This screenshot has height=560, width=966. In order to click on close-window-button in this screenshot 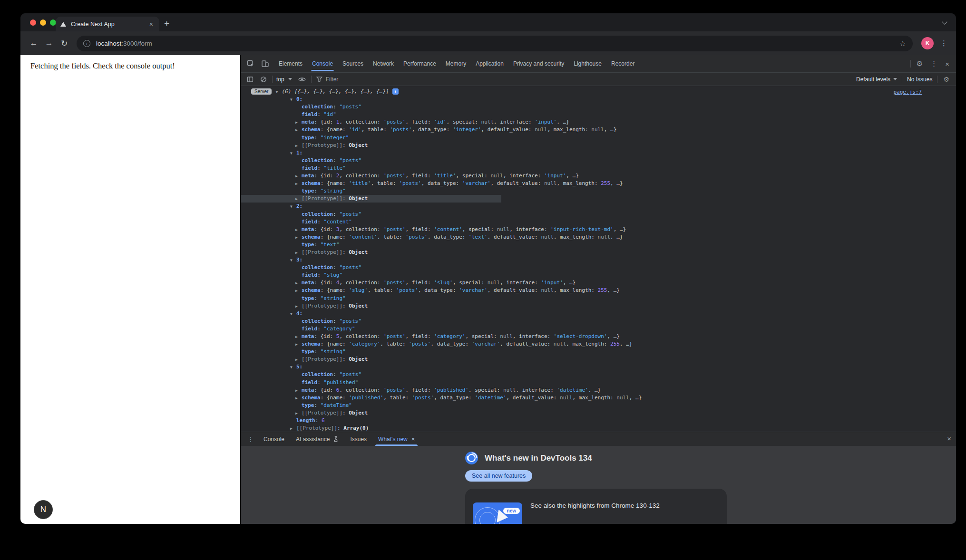, I will do `click(33, 23)`.